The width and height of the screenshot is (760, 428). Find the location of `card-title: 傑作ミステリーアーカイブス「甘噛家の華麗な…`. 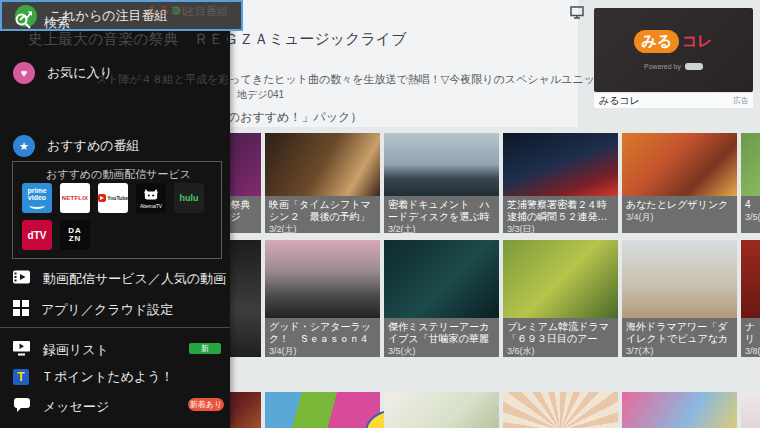

card-title: 傑作ミステリーアーカイブス「甘噛家の華麗な… is located at coordinates (442, 333).